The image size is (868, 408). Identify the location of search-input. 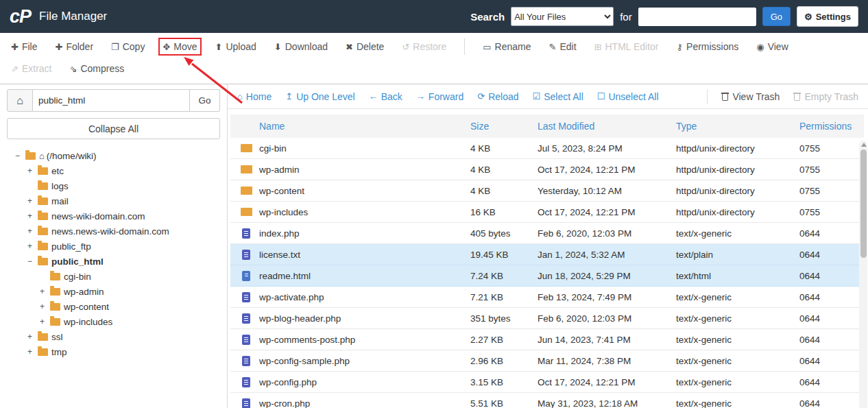
(697, 16).